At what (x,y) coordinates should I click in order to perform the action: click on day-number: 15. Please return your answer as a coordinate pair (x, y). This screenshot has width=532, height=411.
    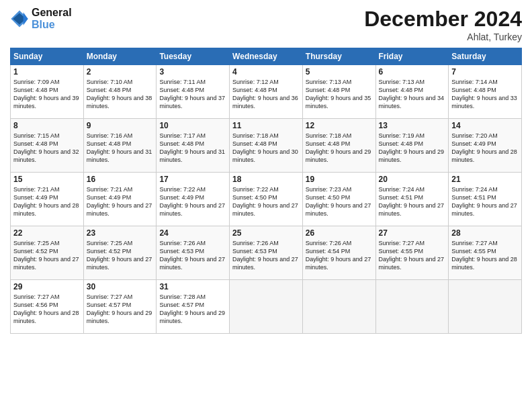
    Looking at the image, I should click on (47, 179).